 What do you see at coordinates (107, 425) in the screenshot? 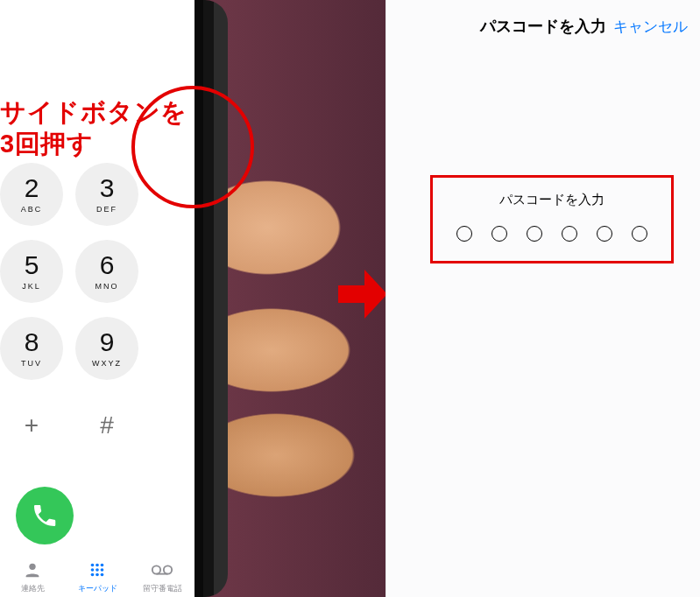
I see `key-digit: #` at bounding box center [107, 425].